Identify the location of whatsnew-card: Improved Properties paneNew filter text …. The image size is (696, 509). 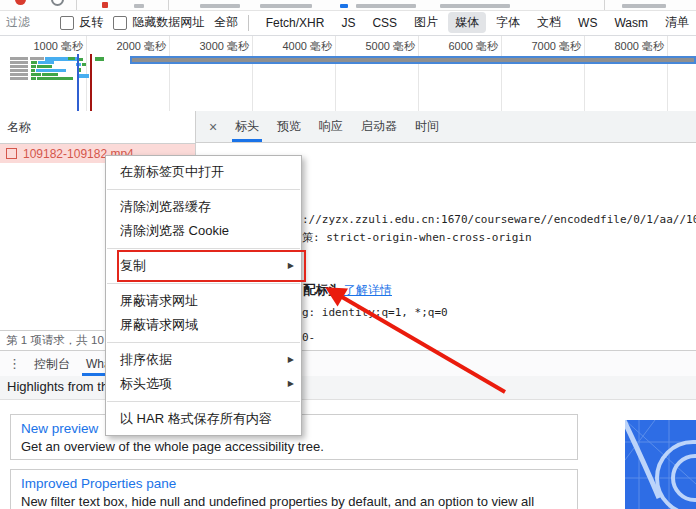
(294, 489).